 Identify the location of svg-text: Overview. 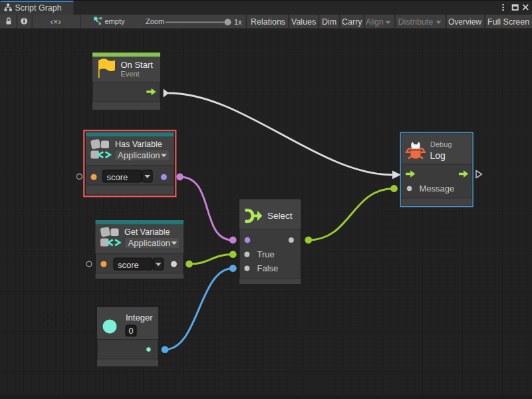
(465, 22).